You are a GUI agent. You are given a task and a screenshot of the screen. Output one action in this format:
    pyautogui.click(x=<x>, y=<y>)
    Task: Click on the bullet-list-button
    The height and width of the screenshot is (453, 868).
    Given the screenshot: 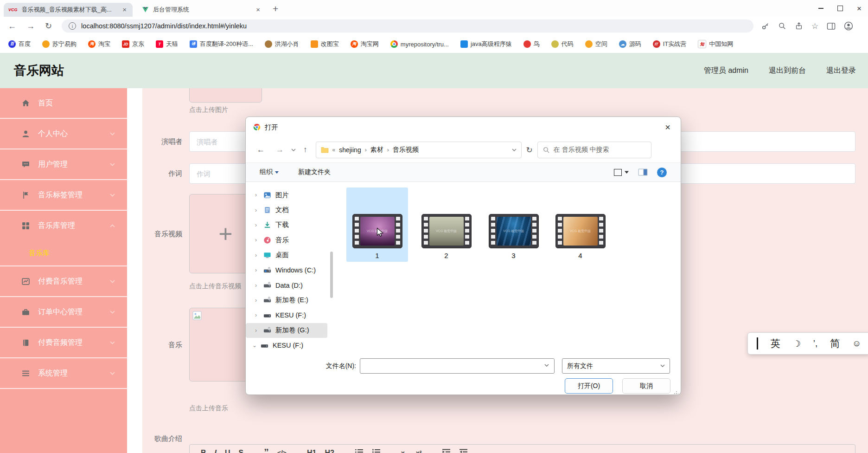 What is the action you would take?
    pyautogui.click(x=377, y=451)
    